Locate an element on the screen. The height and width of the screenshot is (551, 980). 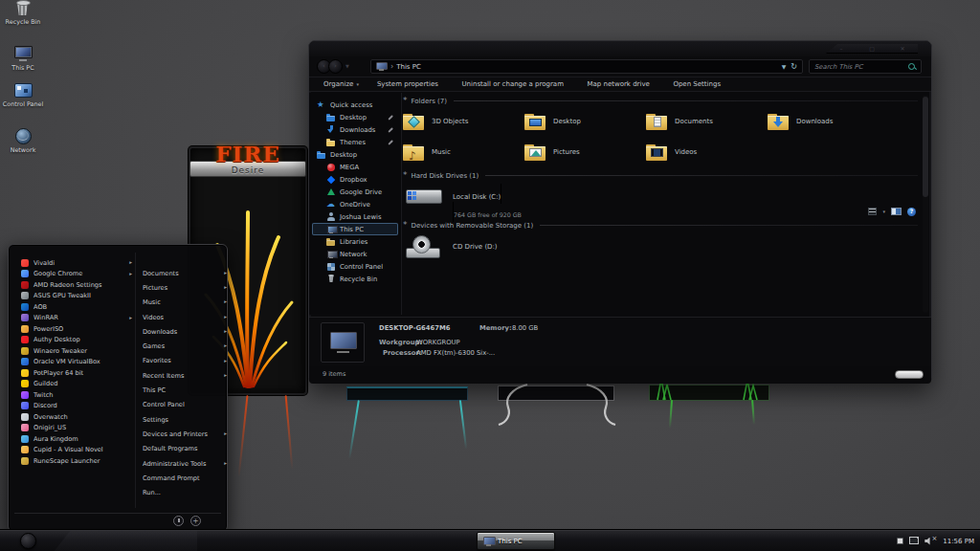
search-button is located at coordinates (195, 520).